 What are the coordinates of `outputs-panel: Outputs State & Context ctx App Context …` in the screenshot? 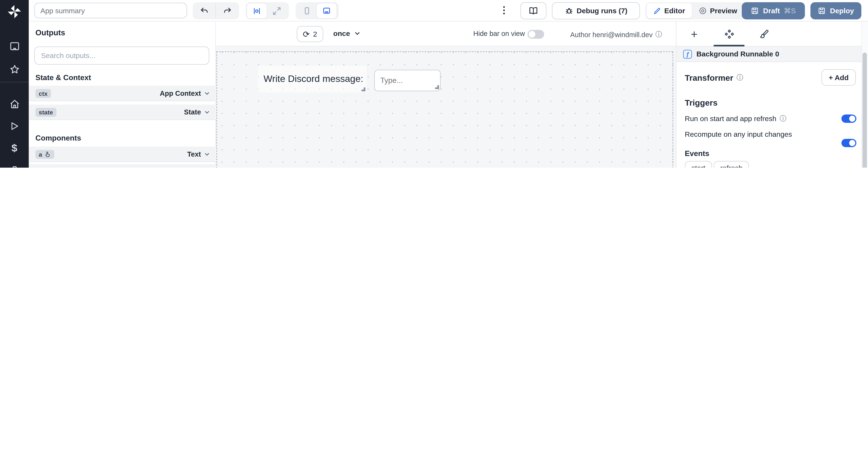 It's located at (122, 95).